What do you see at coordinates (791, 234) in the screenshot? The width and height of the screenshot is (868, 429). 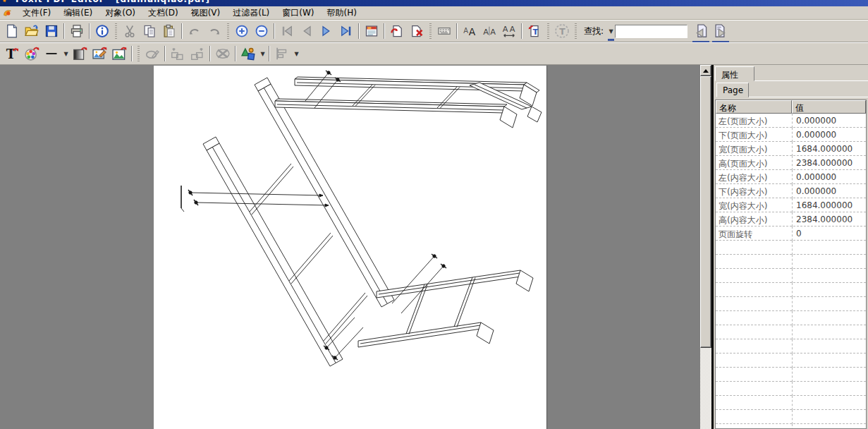 I see `property-row: 页面旋转 0` at bounding box center [791, 234].